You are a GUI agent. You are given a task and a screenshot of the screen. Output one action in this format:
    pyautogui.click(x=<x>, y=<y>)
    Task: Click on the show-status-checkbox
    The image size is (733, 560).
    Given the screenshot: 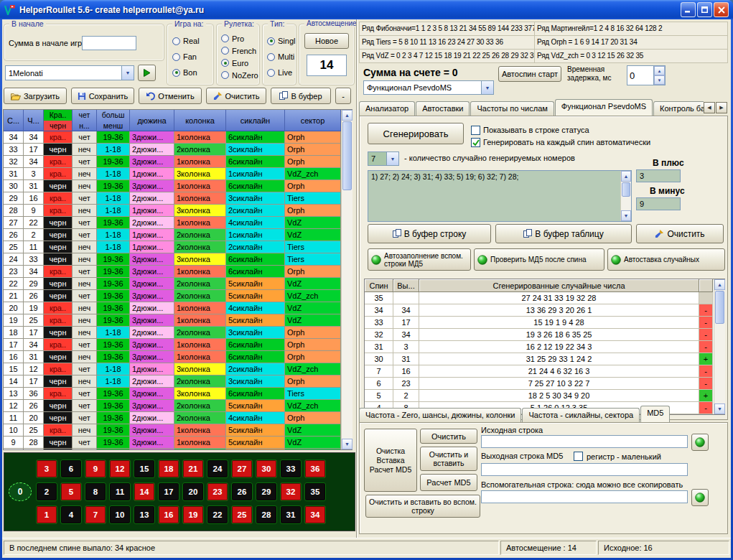 What is the action you would take?
    pyautogui.click(x=475, y=131)
    